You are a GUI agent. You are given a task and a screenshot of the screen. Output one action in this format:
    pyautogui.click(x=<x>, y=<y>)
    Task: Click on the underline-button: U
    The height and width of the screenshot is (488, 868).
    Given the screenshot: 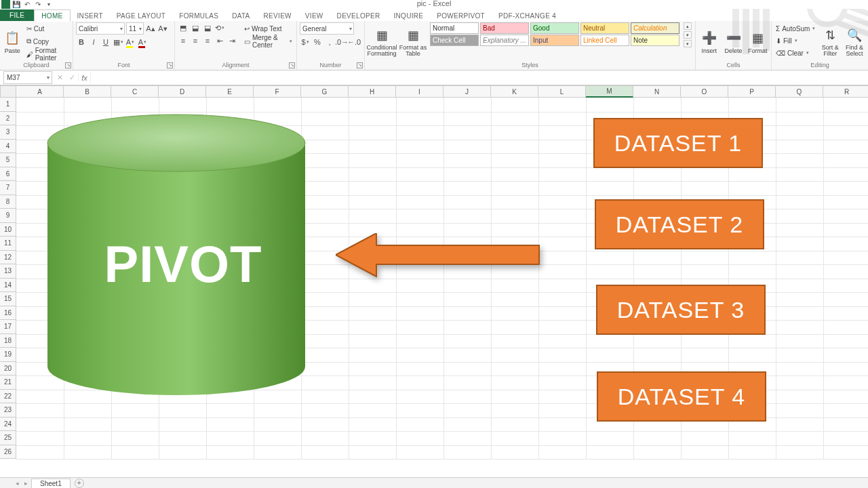 What is the action you would take?
    pyautogui.click(x=106, y=42)
    